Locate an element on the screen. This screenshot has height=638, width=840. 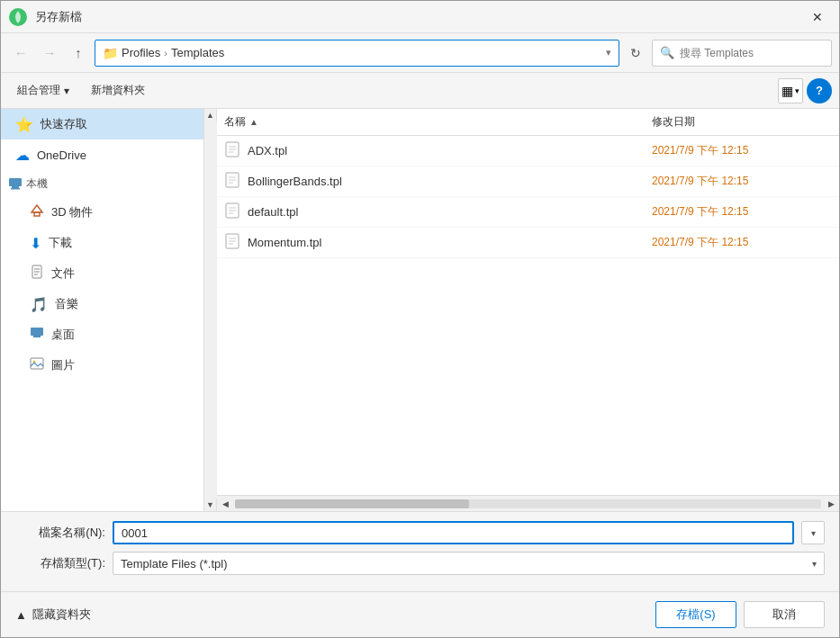
filename-label: 檔案名稱(N): is located at coordinates (60, 533).